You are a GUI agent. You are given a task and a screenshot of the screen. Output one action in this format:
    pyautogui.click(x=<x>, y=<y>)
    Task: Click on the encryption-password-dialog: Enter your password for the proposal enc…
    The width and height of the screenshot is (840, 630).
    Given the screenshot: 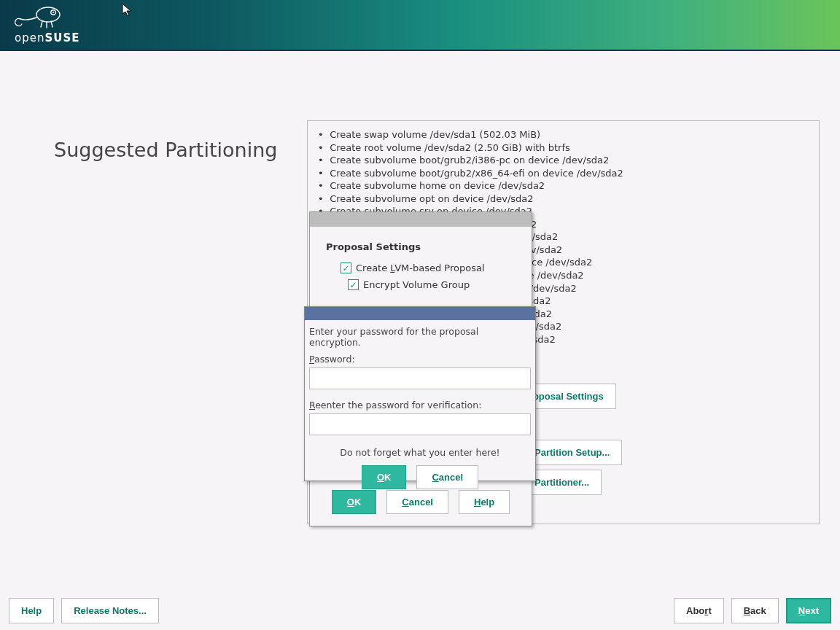 What is the action you would take?
    pyautogui.click(x=420, y=394)
    